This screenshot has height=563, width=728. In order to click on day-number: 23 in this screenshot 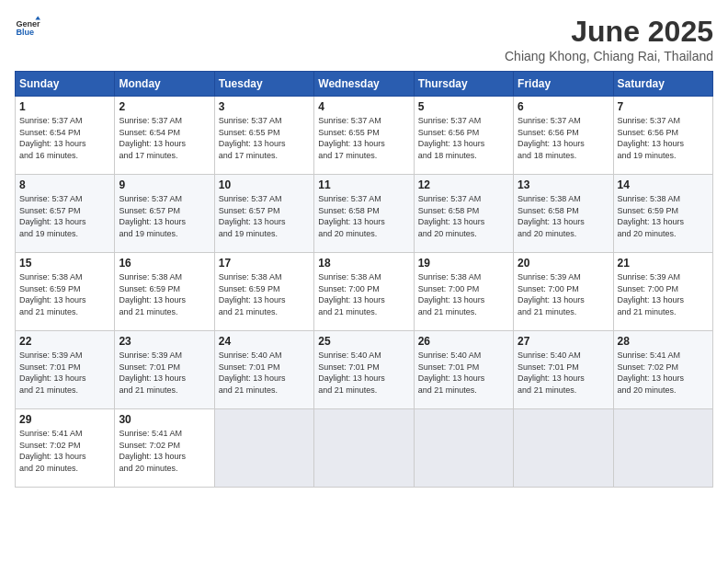, I will do `click(164, 341)`.